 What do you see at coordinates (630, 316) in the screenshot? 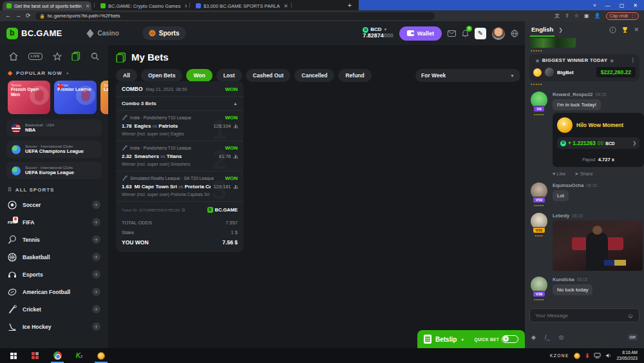
I see `emoji-icon: ☺` at bounding box center [630, 316].